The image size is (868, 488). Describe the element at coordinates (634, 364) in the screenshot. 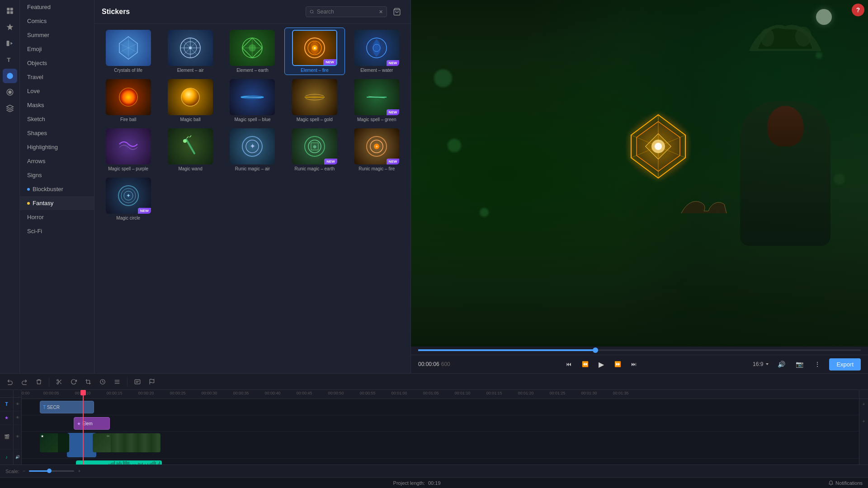

I see `skip-end-button: ⏭` at that location.